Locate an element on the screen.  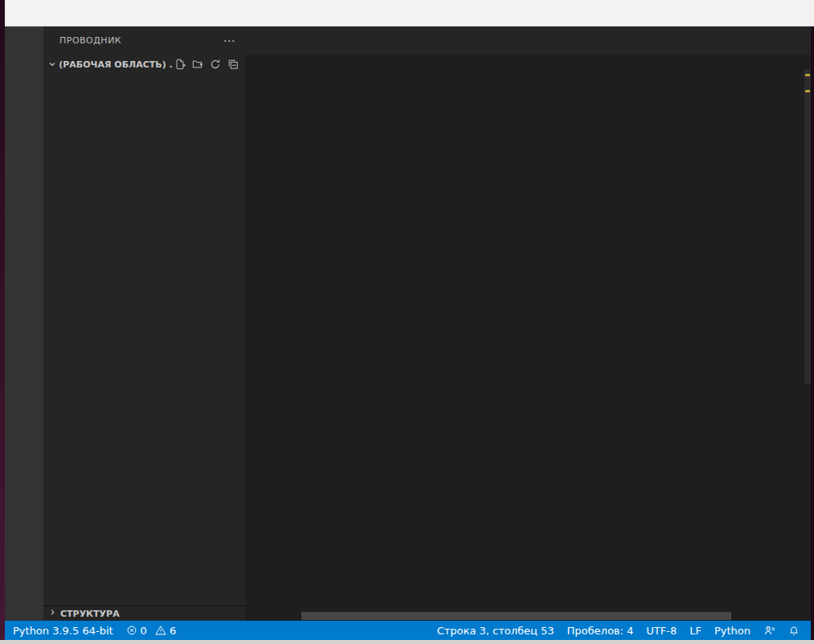
encoding-status: UTF-8 is located at coordinates (661, 631).